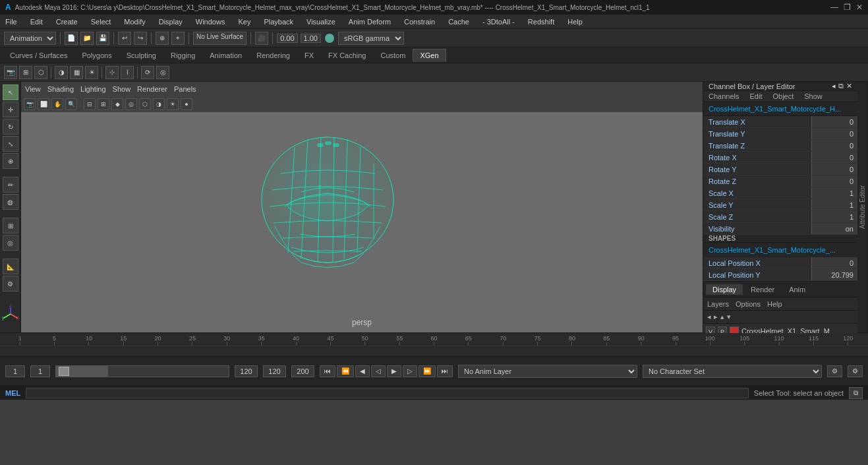 This screenshot has width=868, height=465. What do you see at coordinates (548, 371) in the screenshot?
I see `anim-layer-select: No Anim Layer` at bounding box center [548, 371].